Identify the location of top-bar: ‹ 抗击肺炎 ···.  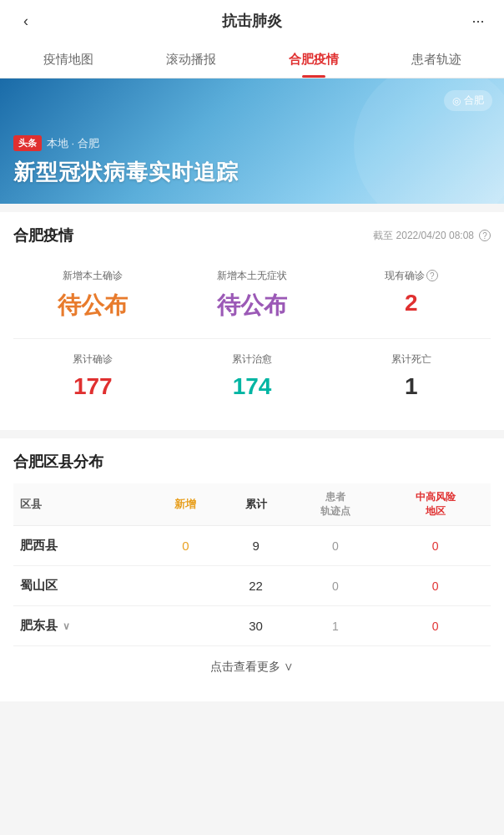
(252, 21).